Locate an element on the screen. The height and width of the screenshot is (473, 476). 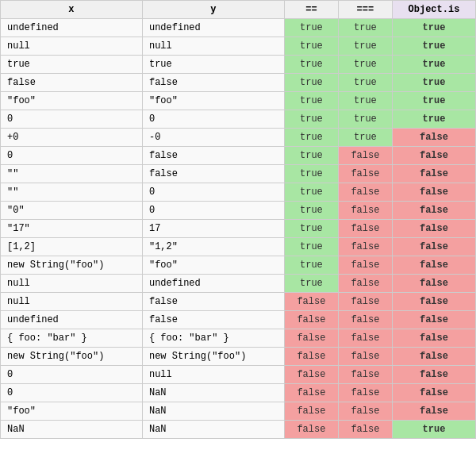
table-row: undefinedundefinedtruetruetrue is located at coordinates (238, 29).